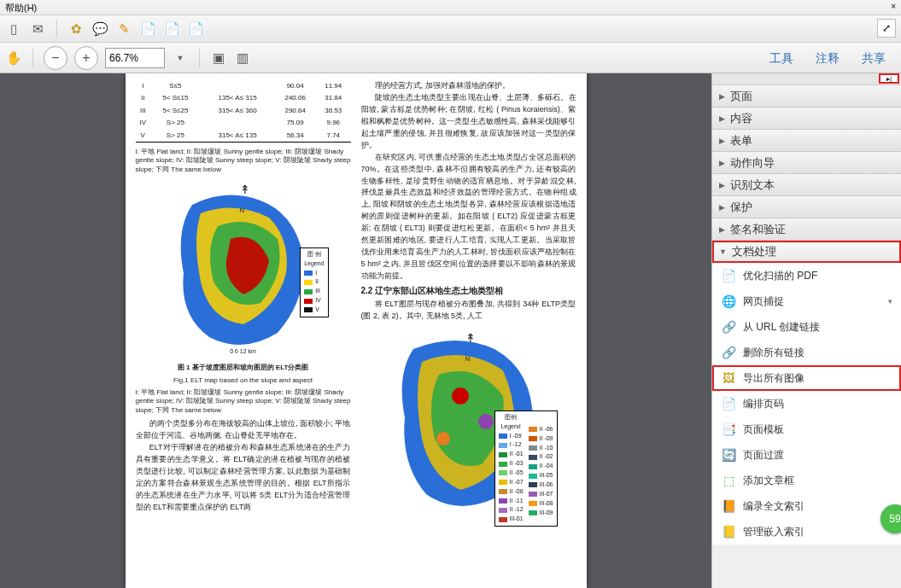 Image resolution: width=901 pixels, height=588 pixels. What do you see at coordinates (243, 478) in the screenshot?
I see `left-para-2: ELT对于理解潜在的植被分布和森林生态系统潜在的生产力具有重要的生态学意义。将 …` at bounding box center [243, 478].